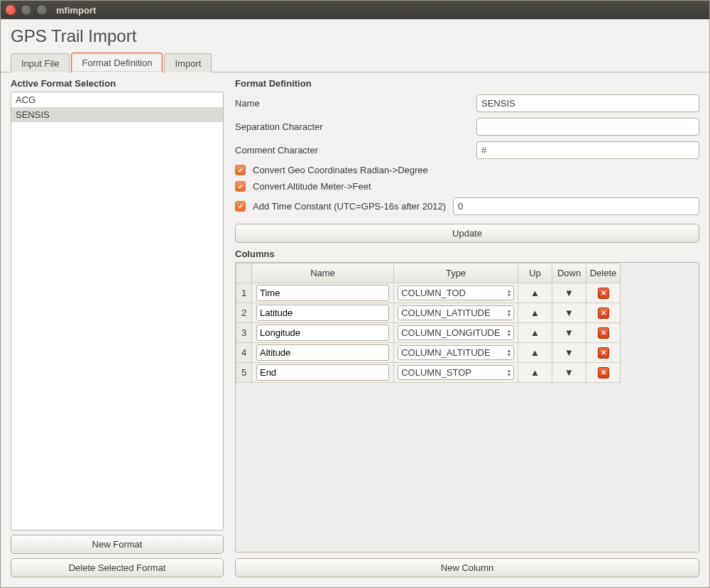 Image resolution: width=710 pixels, height=588 pixels. I want to click on separation-input, so click(588, 126).